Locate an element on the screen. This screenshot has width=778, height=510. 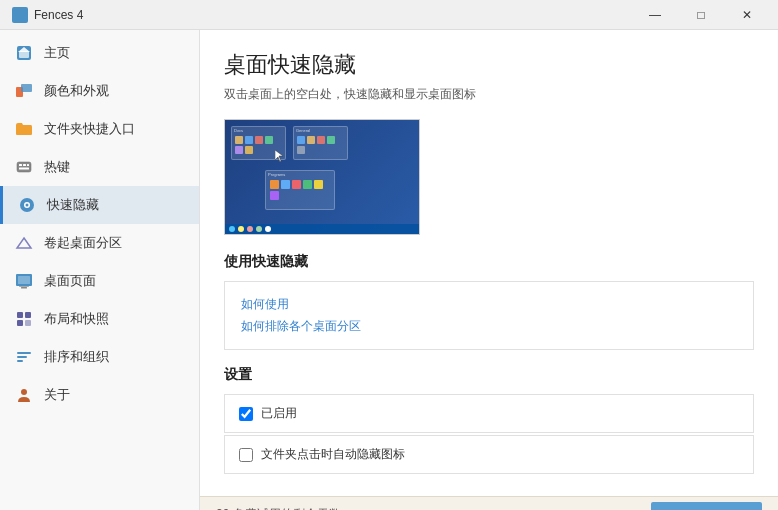
title-bar: Fences 4 — □ ✕ is located at coordinates (389, 15).